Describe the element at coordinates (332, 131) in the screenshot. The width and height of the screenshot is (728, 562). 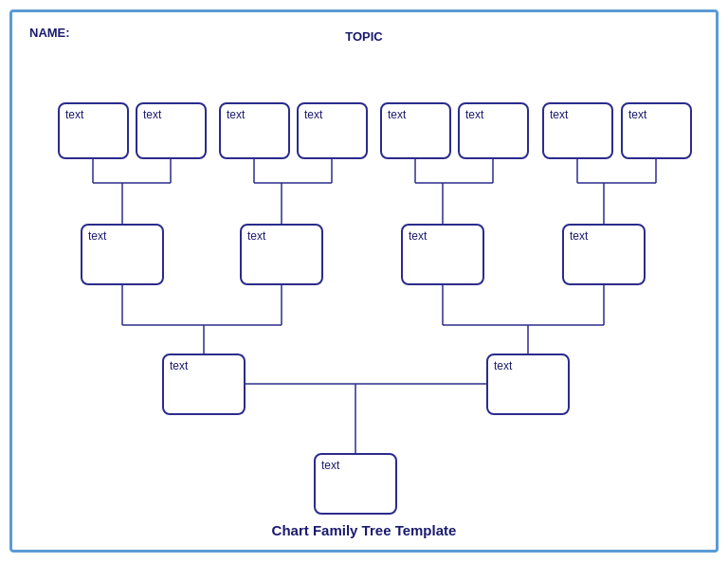
I see `node-n4: text` at that location.